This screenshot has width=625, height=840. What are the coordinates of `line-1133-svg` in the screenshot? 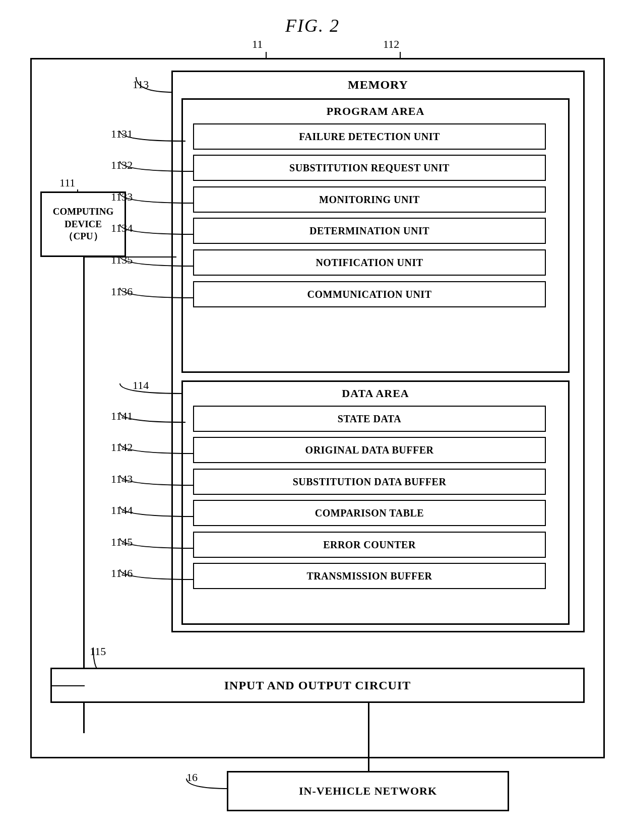 It's located at (156, 198).